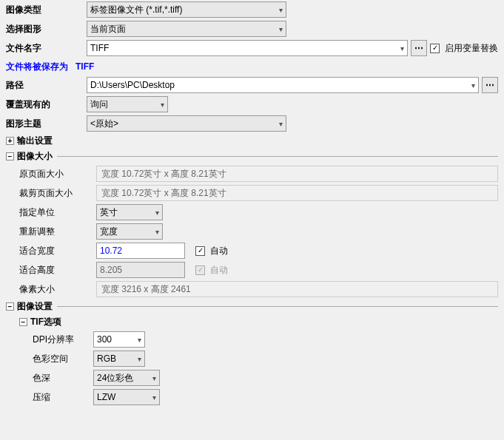 Image resolution: width=504 pixels, height=440 pixels. What do you see at coordinates (10, 157) in the screenshot?
I see `image-size-toggle: −` at bounding box center [10, 157].